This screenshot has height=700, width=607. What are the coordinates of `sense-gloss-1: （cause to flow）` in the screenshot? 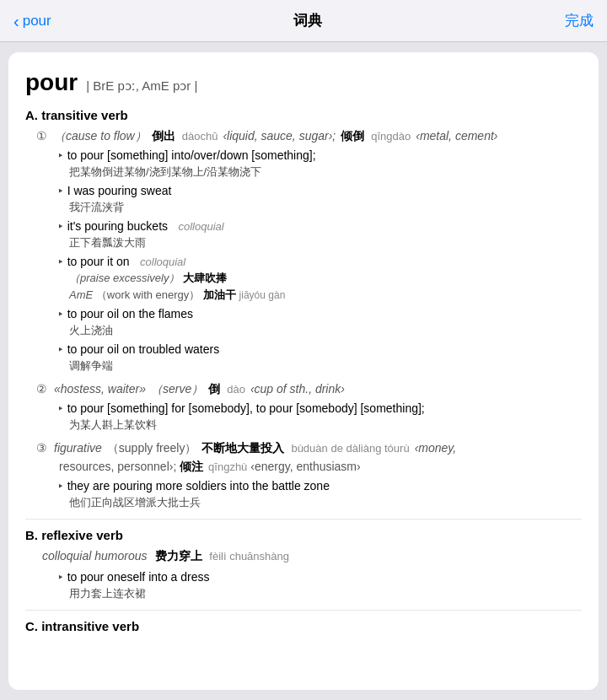 It's located at (100, 137).